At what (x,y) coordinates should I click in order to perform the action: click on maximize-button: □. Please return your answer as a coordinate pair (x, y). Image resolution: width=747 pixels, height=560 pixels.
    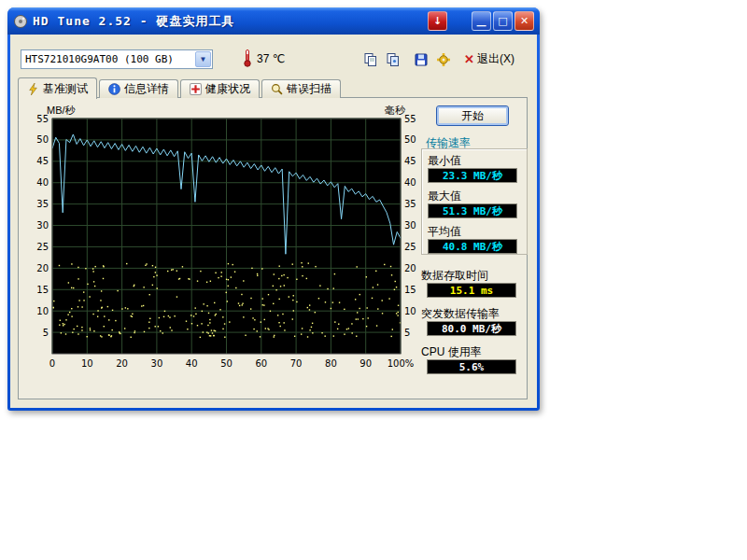
    Looking at the image, I should click on (502, 21).